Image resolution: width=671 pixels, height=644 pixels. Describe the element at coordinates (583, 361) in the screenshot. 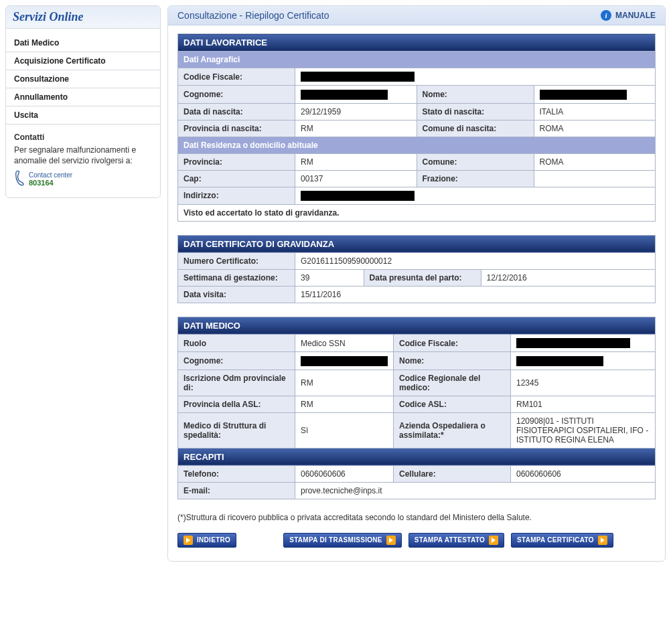

I see `medico-nome-value` at that location.